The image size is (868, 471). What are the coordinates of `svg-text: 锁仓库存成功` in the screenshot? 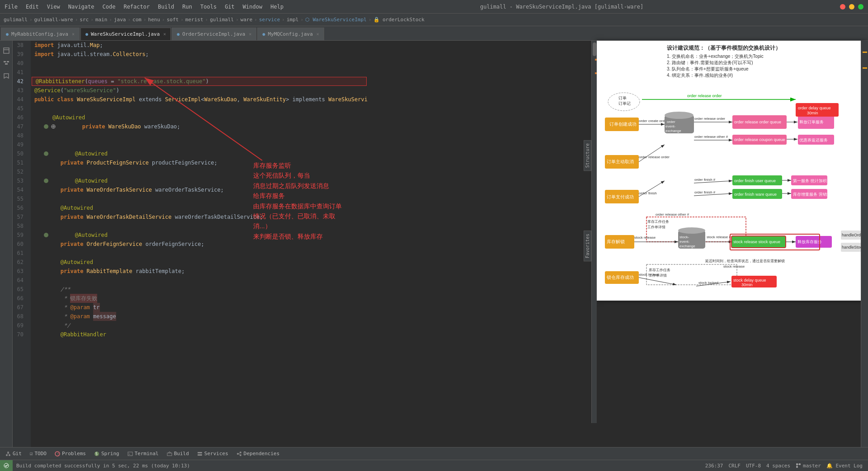 It's located at (620, 278).